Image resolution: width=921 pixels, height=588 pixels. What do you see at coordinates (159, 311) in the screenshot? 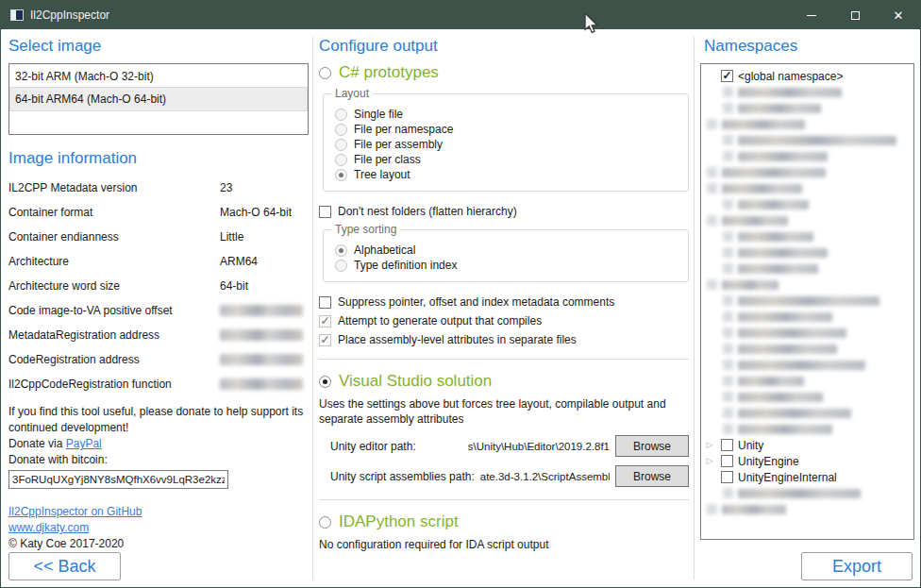
I see `info-row: Code image-to-VA positive offset` at bounding box center [159, 311].